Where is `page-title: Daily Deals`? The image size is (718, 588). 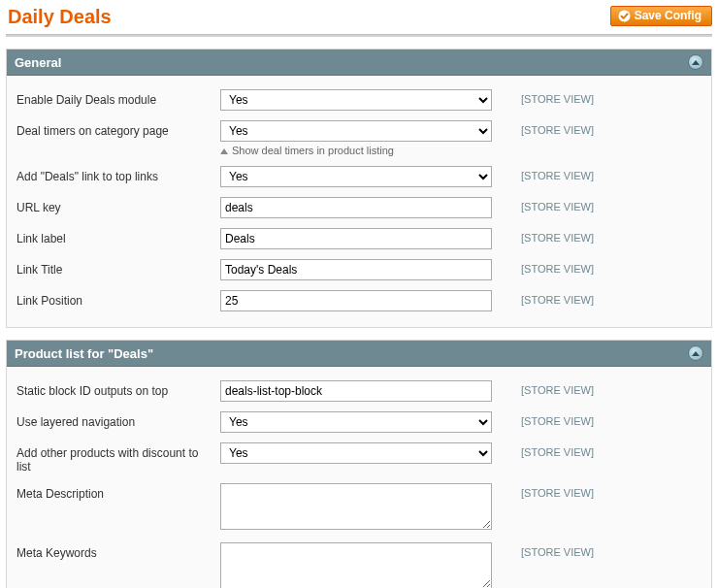 page-title: Daily Deals is located at coordinates (58, 17).